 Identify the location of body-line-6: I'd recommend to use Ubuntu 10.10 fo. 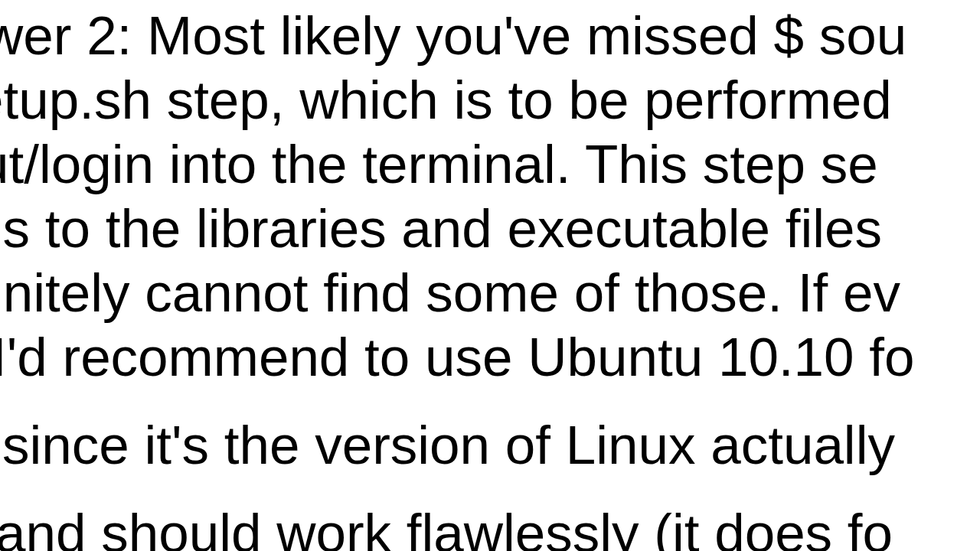
(458, 357).